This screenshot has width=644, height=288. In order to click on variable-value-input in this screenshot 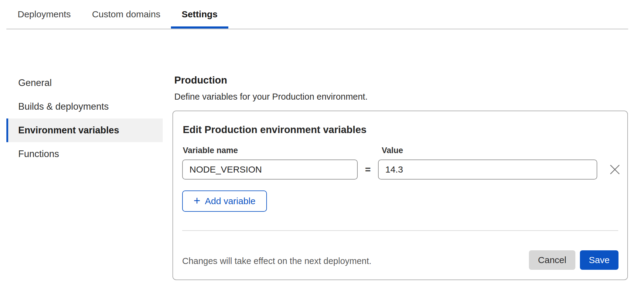, I will do `click(488, 170)`.